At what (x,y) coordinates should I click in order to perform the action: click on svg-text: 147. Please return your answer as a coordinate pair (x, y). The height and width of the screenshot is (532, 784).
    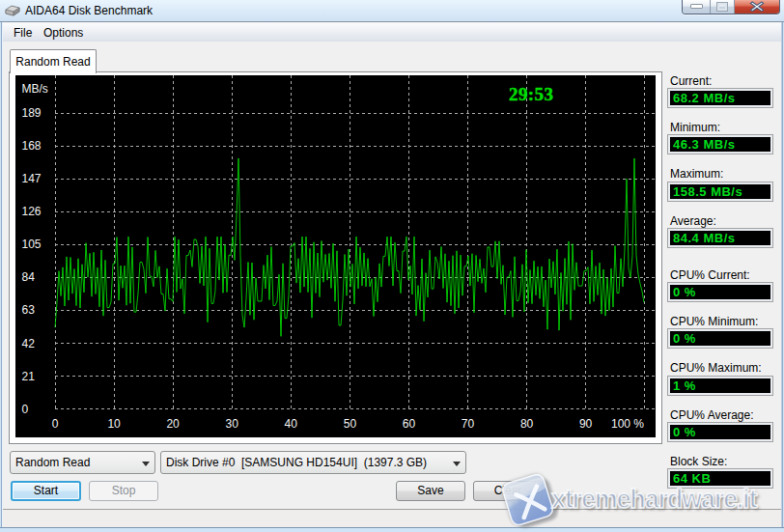
    Looking at the image, I should click on (32, 179).